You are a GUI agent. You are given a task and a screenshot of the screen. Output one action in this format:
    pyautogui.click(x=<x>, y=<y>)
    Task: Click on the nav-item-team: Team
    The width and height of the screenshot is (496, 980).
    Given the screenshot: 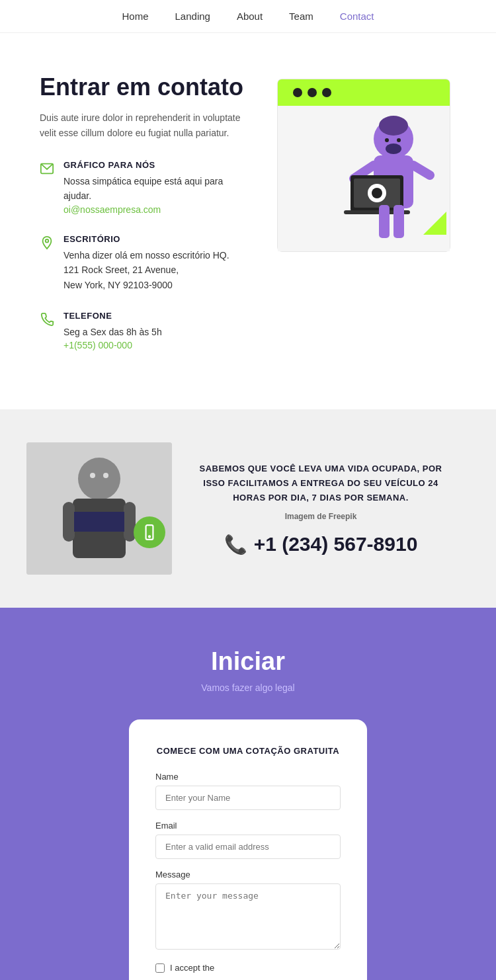 What is the action you would take?
    pyautogui.click(x=302, y=16)
    